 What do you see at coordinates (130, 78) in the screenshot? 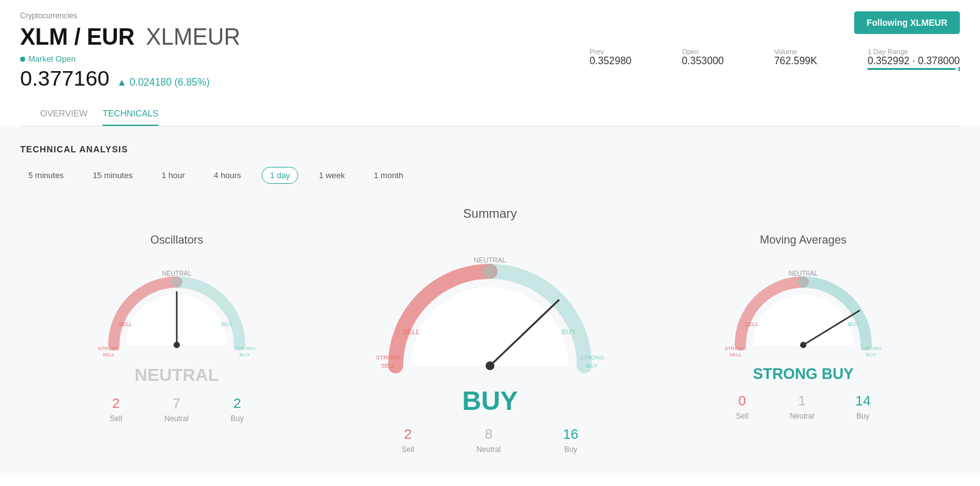
I see `price-section: 0.377160 ▲ 0.024180 (6.85%)` at bounding box center [130, 78].